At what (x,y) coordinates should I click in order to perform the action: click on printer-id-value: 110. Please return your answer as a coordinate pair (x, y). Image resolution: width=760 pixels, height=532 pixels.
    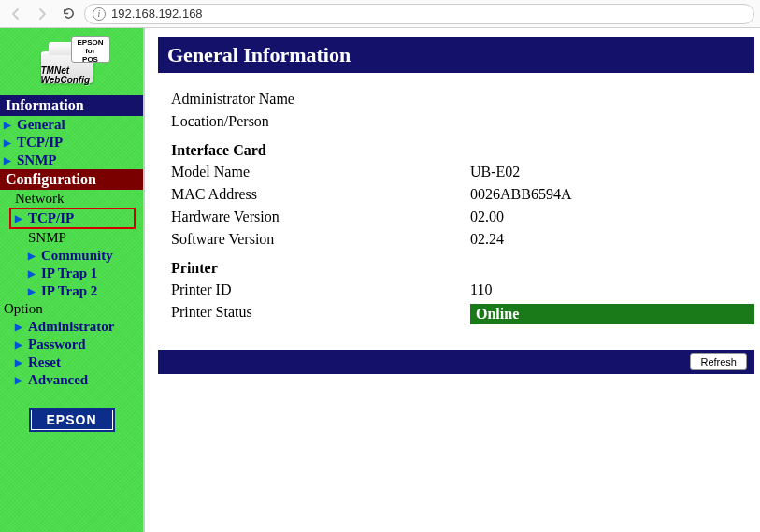
    Looking at the image, I should click on (612, 290).